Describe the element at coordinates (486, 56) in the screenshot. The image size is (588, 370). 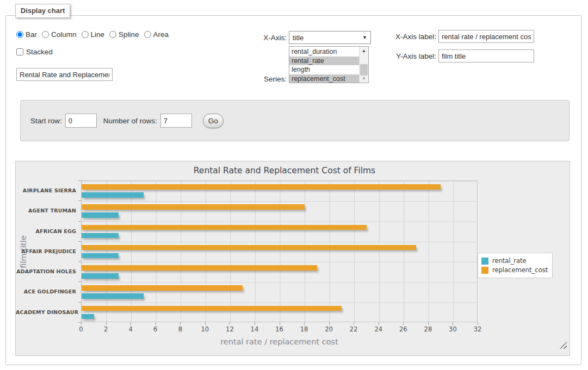
I see `y-axis-label-input` at that location.